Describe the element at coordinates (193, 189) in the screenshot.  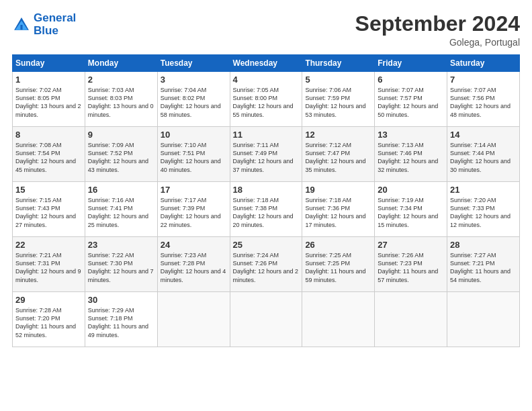
I see `day-number: 17` at that location.